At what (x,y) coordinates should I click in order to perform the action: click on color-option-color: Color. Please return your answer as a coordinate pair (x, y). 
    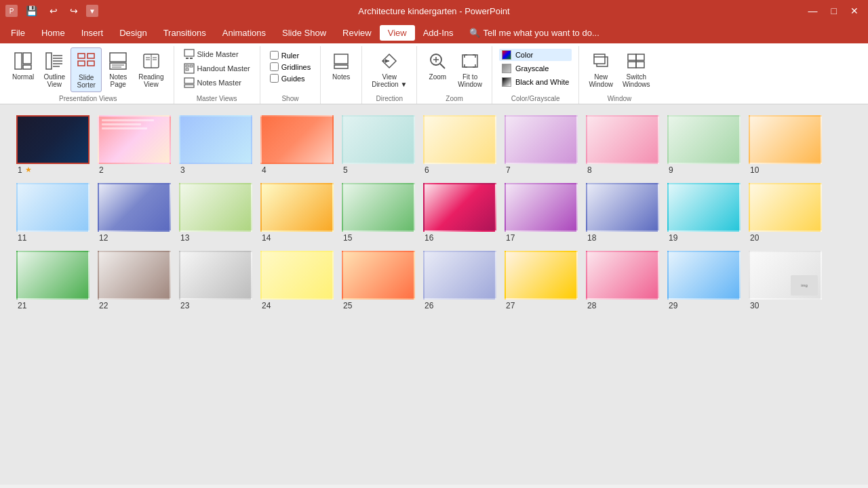
    Looking at the image, I should click on (536, 55).